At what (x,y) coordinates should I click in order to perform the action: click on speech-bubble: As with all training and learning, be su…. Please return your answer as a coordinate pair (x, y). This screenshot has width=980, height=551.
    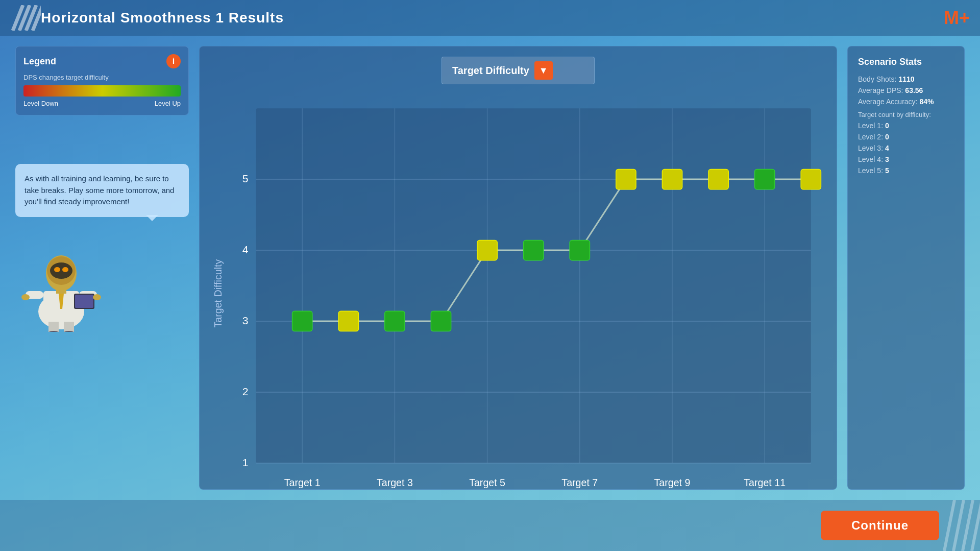
    Looking at the image, I should click on (102, 190).